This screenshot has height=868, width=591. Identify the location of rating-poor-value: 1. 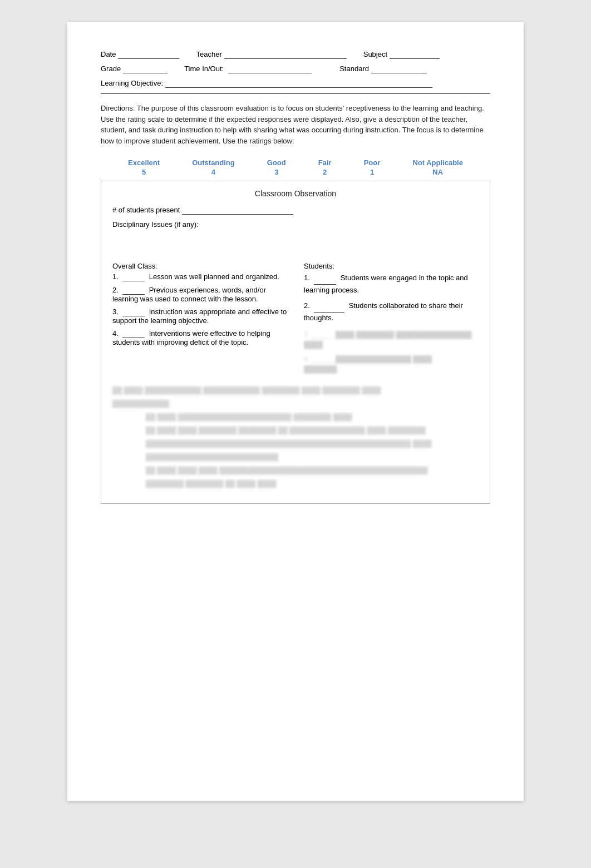
(372, 172).